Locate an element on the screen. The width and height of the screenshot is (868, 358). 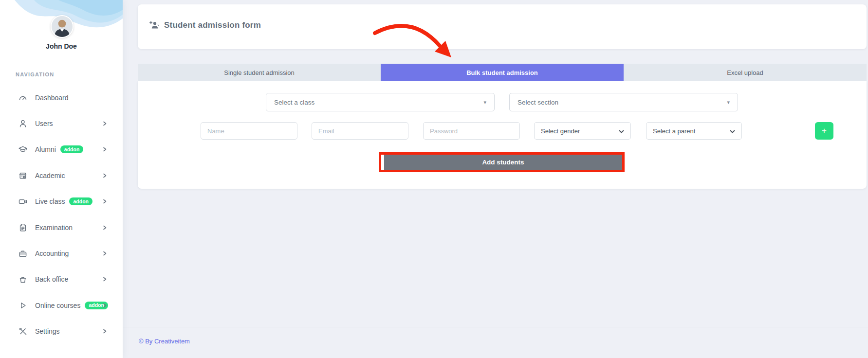
footer-divider is located at coordinates (496, 327).